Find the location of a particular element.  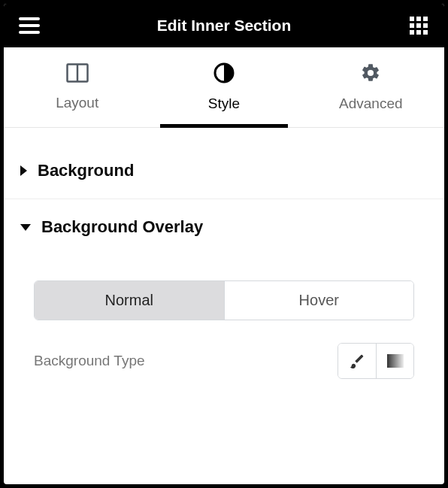

header-title: Edit Inner Section is located at coordinates (224, 26).